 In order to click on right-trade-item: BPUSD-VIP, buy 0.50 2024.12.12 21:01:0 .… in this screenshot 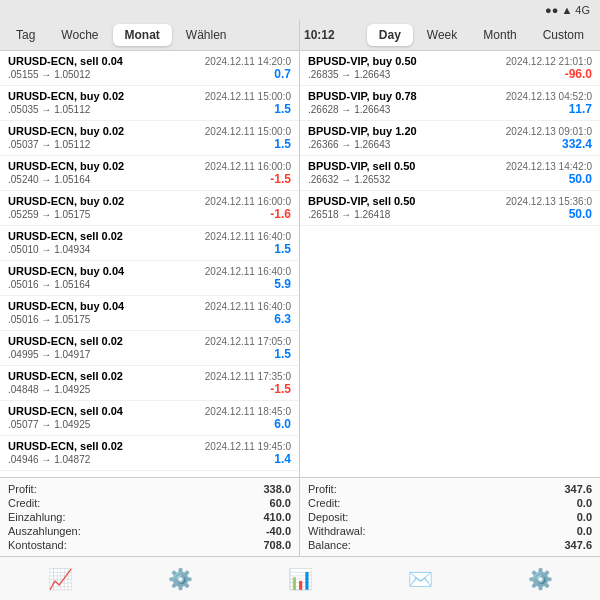, I will do `click(450, 68)`.